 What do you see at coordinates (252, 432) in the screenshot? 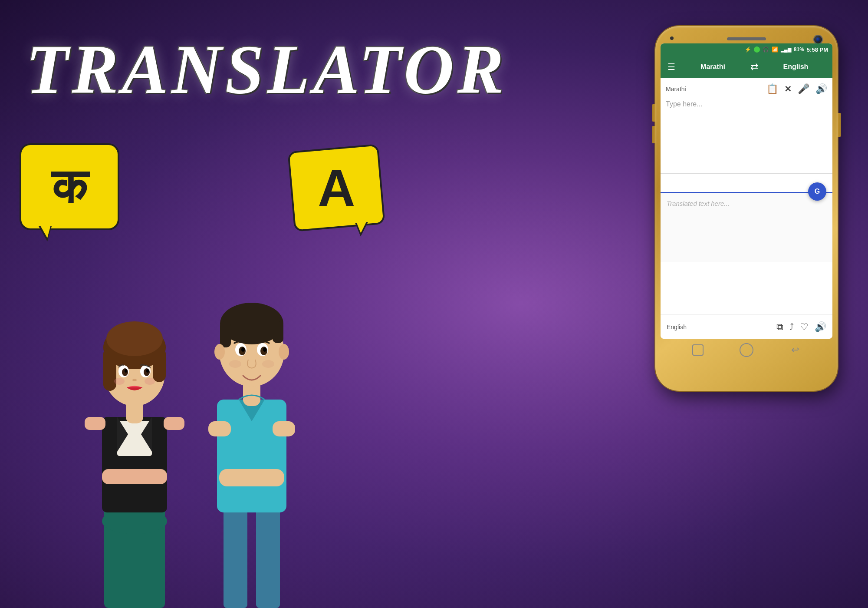
I see `man-character` at bounding box center [252, 432].